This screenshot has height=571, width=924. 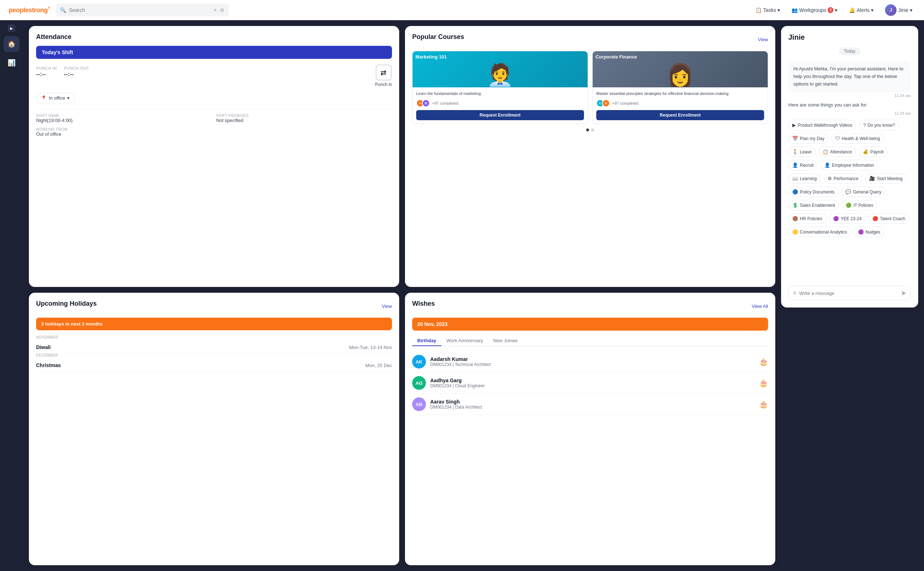 I want to click on quick-action-8: 👤Employee Information, so click(x=850, y=165).